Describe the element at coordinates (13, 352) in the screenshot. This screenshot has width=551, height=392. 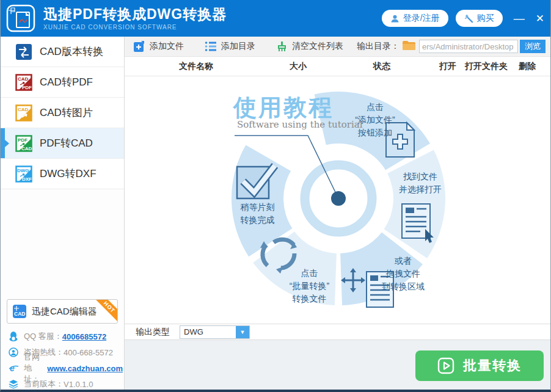
I see `support-person-icon` at that location.